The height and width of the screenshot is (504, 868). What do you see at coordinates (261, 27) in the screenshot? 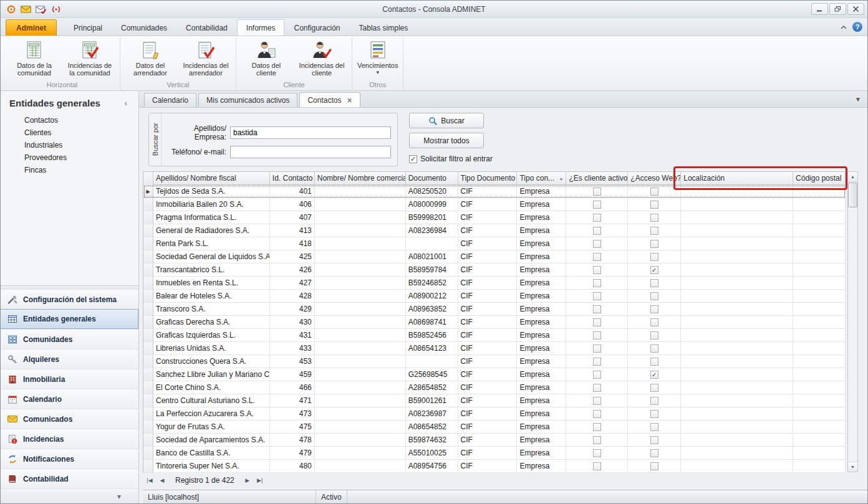
I see `ribbon-tab-informes: Informes` at bounding box center [261, 27].